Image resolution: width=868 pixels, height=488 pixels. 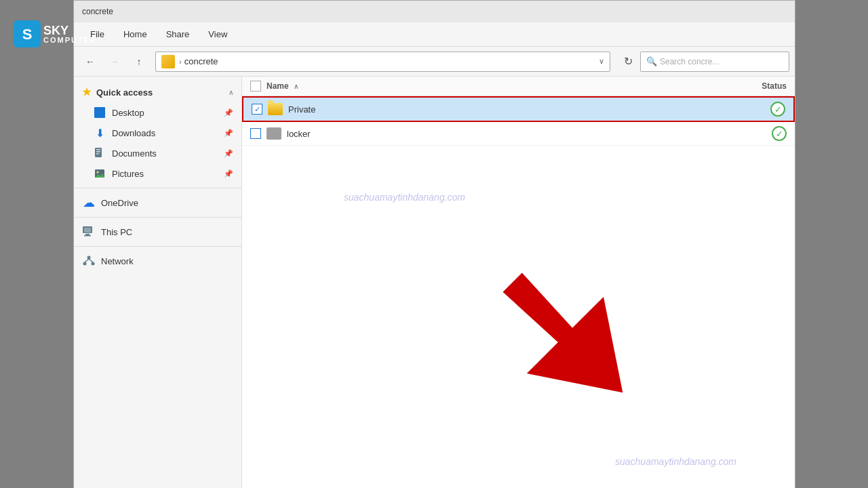 I want to click on search-icon: 🔍, so click(x=652, y=61).